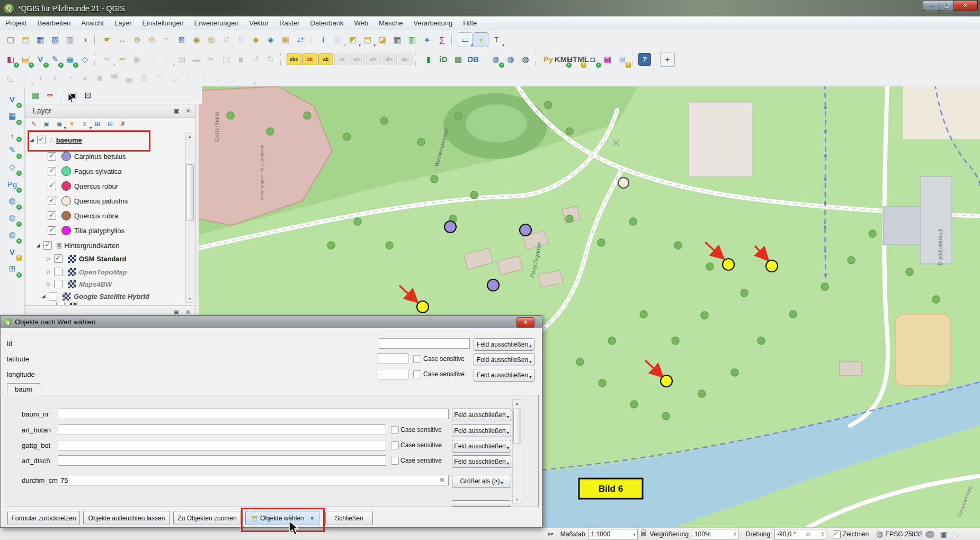  What do you see at coordinates (517, 452) in the screenshot?
I see `dialog-scrollbar: ▴ ▾` at bounding box center [517, 452].